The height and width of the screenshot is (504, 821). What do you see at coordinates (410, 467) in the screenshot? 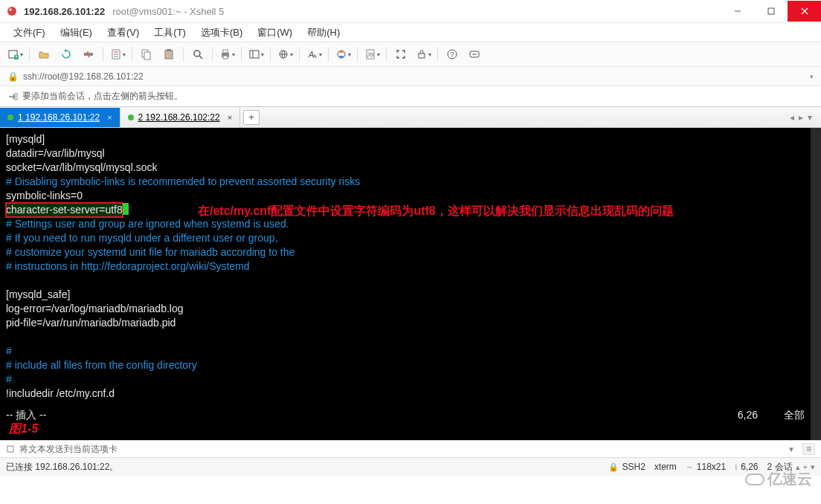
I see `statusbar: 已连接 192.168.26.101:22。 🔒SSH2 xterm ↔118x…` at bounding box center [410, 467].